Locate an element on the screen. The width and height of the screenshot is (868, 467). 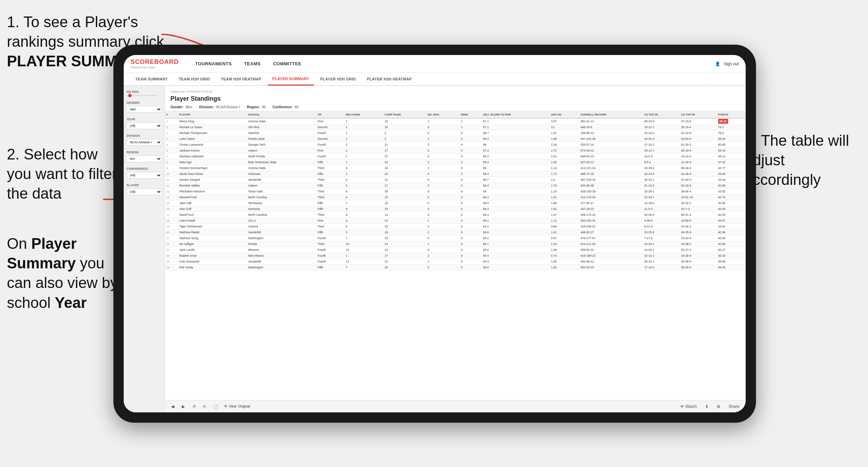
sidebar-region-select: N/A is located at coordinates (144, 159).